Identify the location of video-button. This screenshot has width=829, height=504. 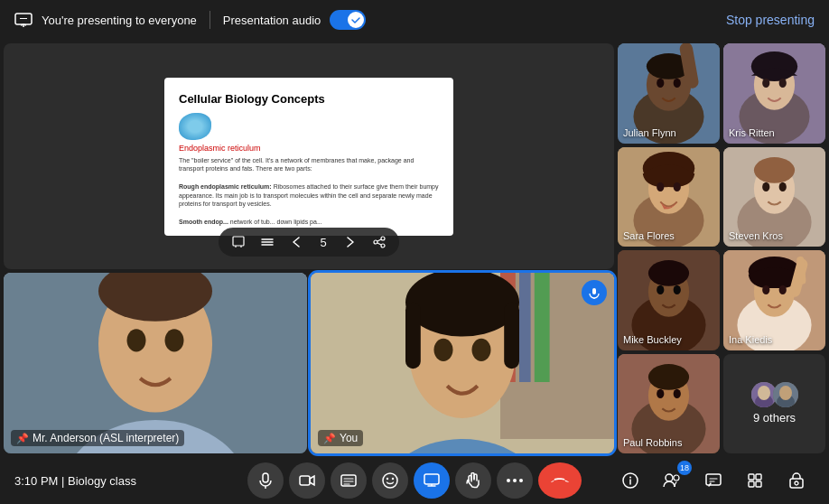
(307, 481).